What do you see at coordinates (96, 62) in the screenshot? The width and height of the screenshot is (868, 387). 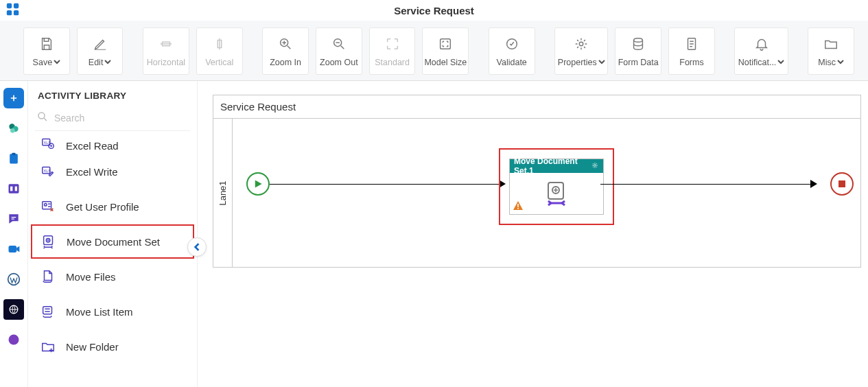 I see `edit-label: Edit` at bounding box center [96, 62].